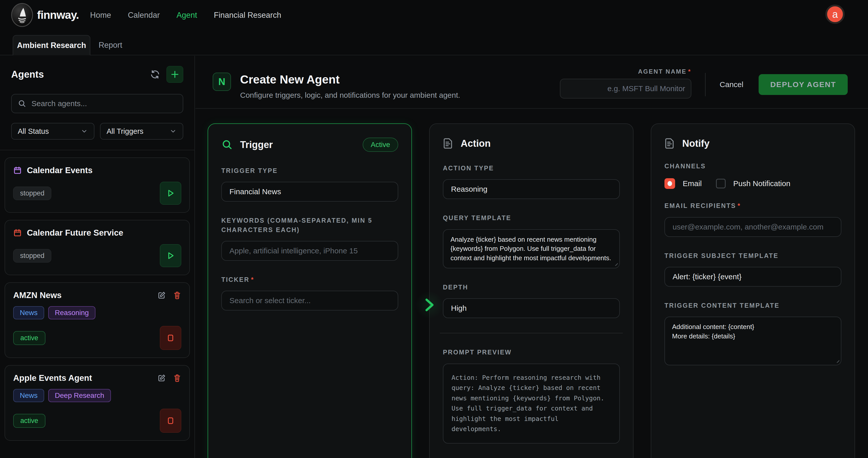 The height and width of the screenshot is (458, 868). What do you see at coordinates (97, 185) in the screenshot?
I see `agent-card-calendar-events: Calendar Events stopped` at bounding box center [97, 185].